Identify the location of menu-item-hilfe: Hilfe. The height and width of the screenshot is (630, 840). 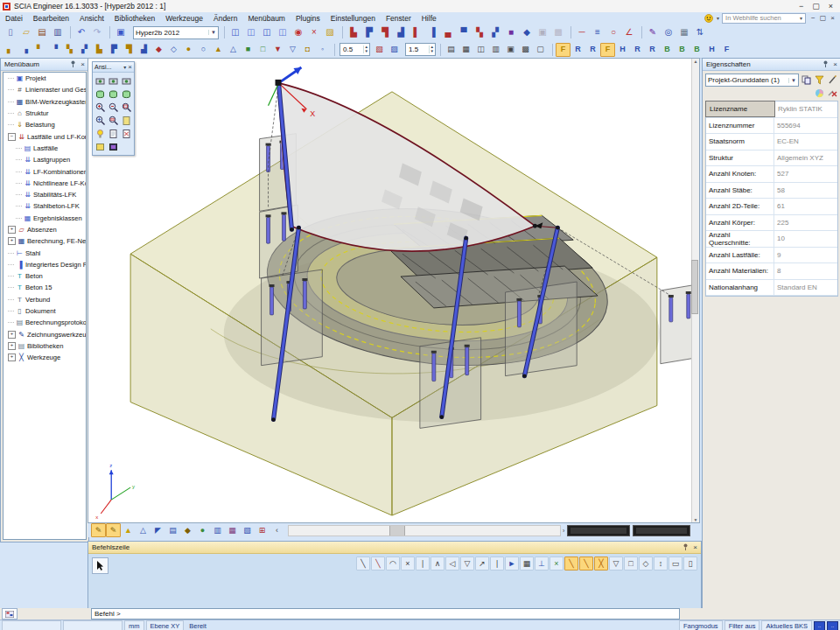
(429, 18).